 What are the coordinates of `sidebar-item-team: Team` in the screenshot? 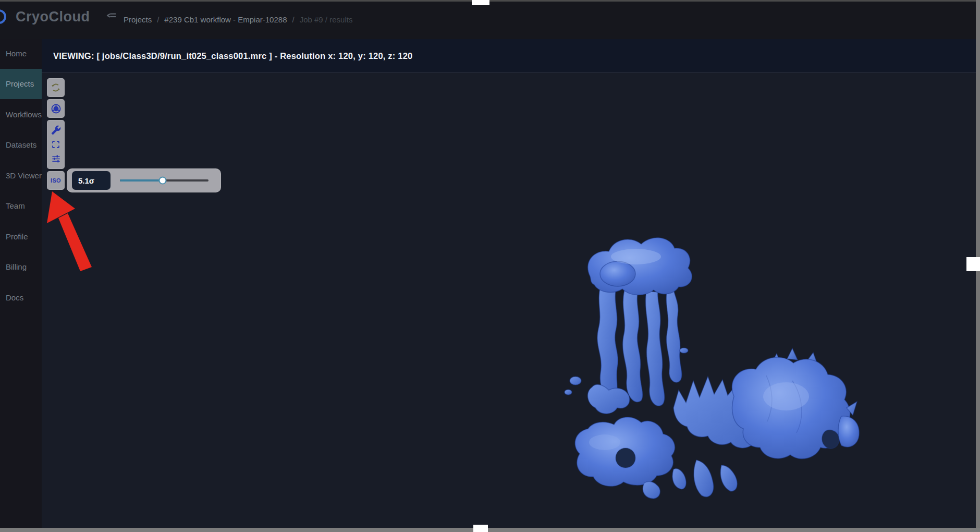 It's located at (21, 207).